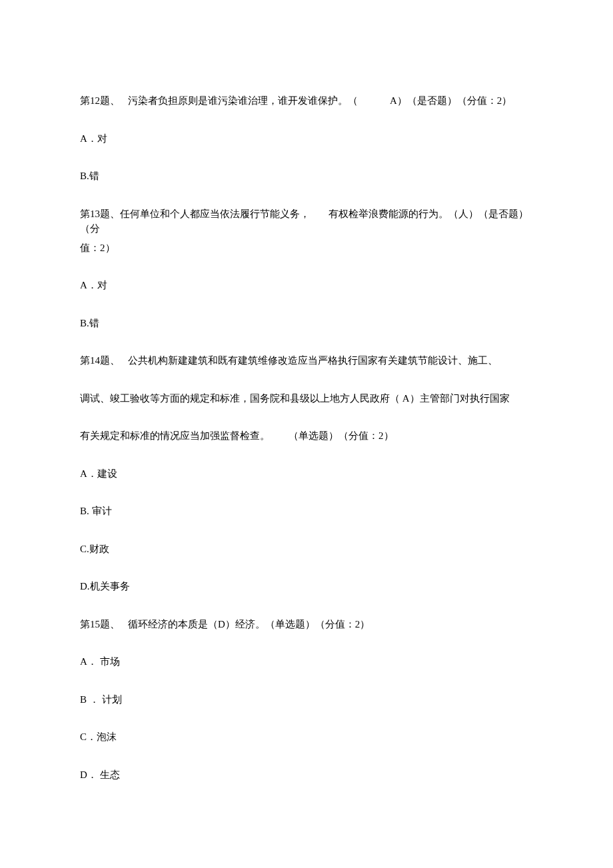  What do you see at coordinates (249, 624) in the screenshot?
I see `q15-text: 循环经济的本质是（D）经济。（单选题）（分值：2）` at bounding box center [249, 624].